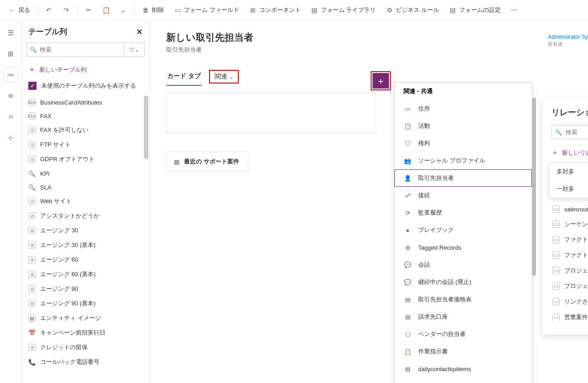 This screenshot has width=588, height=383. What do you see at coordinates (463, 352) in the screenshot?
I see `related-item: 📋作業指示書` at bounding box center [463, 352].